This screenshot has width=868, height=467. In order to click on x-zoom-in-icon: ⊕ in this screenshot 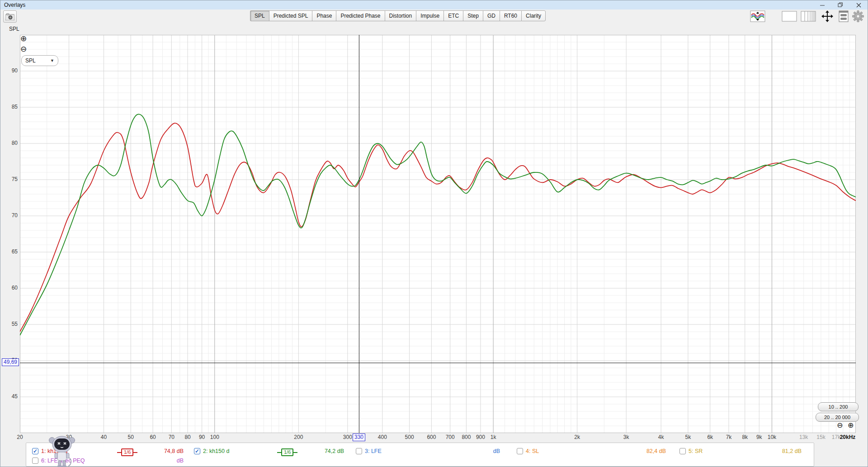, I will do `click(851, 425)`.